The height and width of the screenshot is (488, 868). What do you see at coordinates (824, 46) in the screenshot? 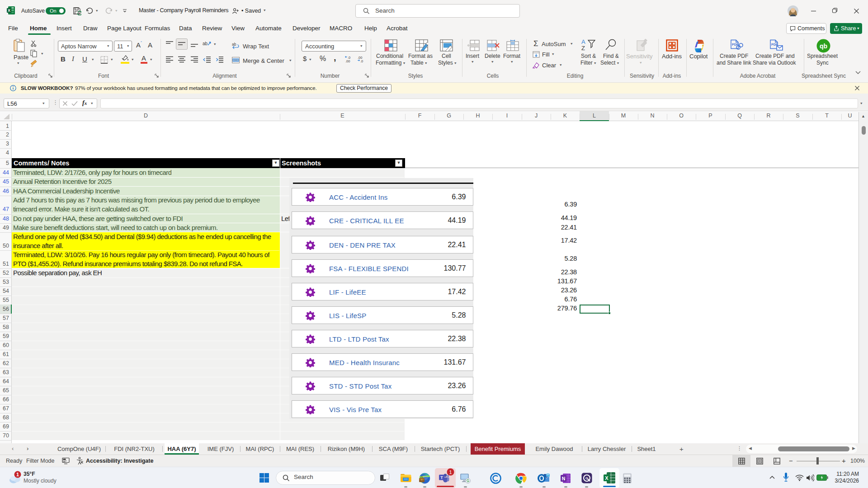
I see `svg-text: qb` at bounding box center [824, 46].